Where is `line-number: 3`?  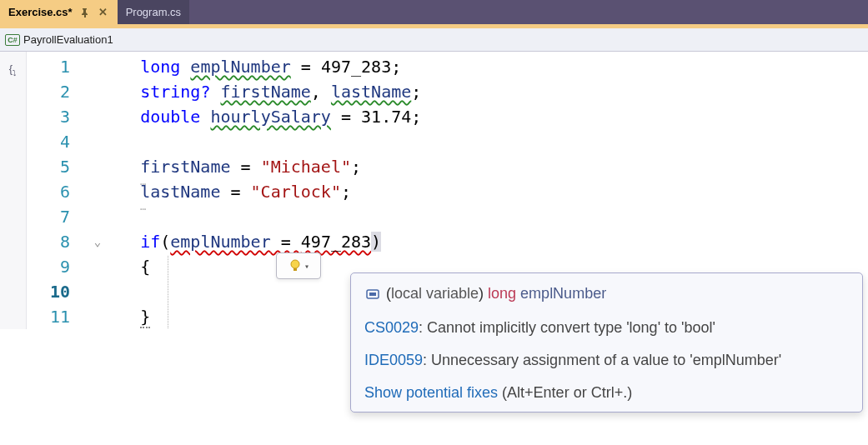
line-number: 3 is located at coordinates (48, 117).